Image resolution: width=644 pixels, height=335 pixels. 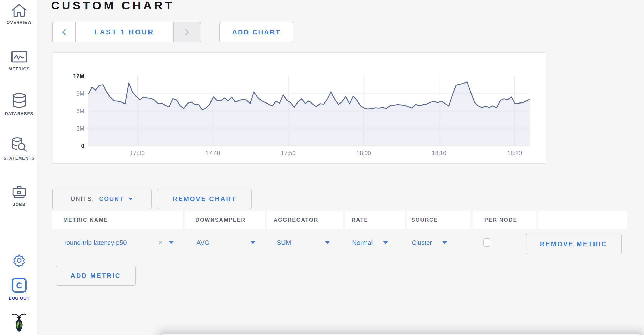 What do you see at coordinates (187, 32) in the screenshot?
I see `time-range-next-button` at bounding box center [187, 32].